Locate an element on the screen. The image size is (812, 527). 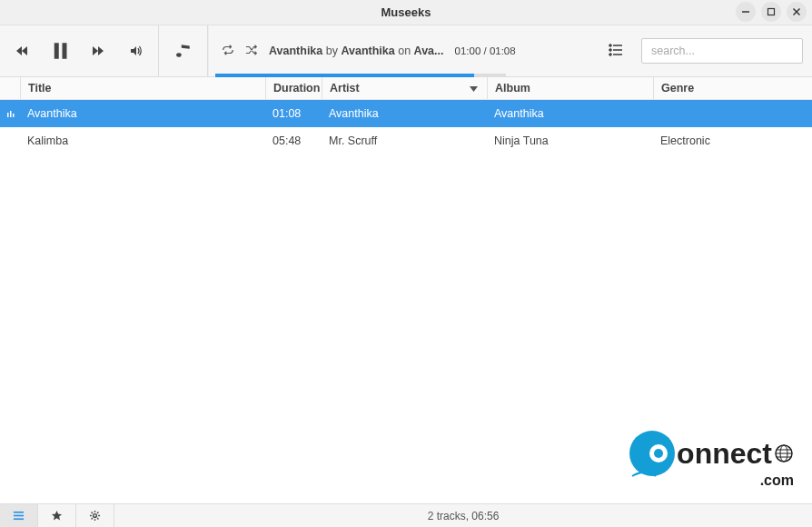
globe-icon is located at coordinates (784, 453).